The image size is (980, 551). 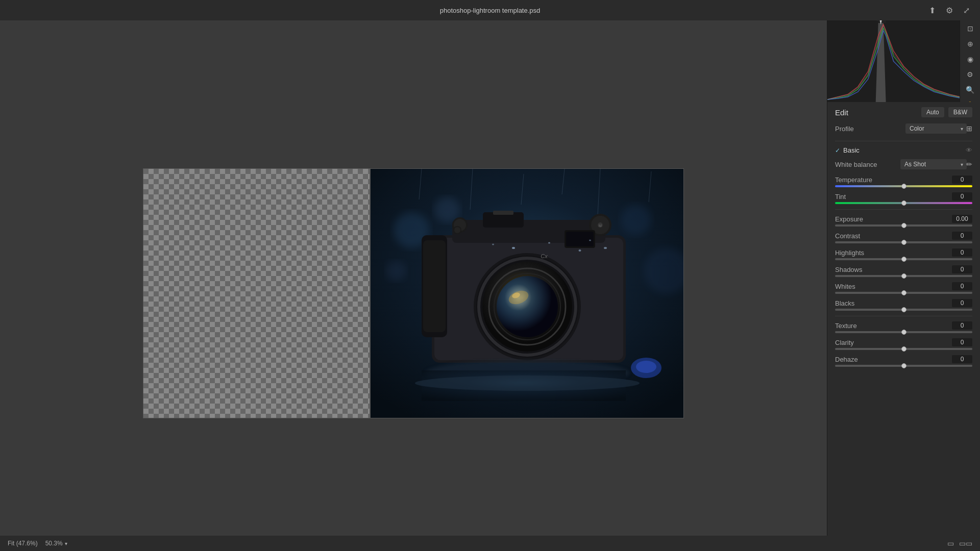 What do you see at coordinates (962, 325) in the screenshot?
I see `texture-value: 0` at bounding box center [962, 325].